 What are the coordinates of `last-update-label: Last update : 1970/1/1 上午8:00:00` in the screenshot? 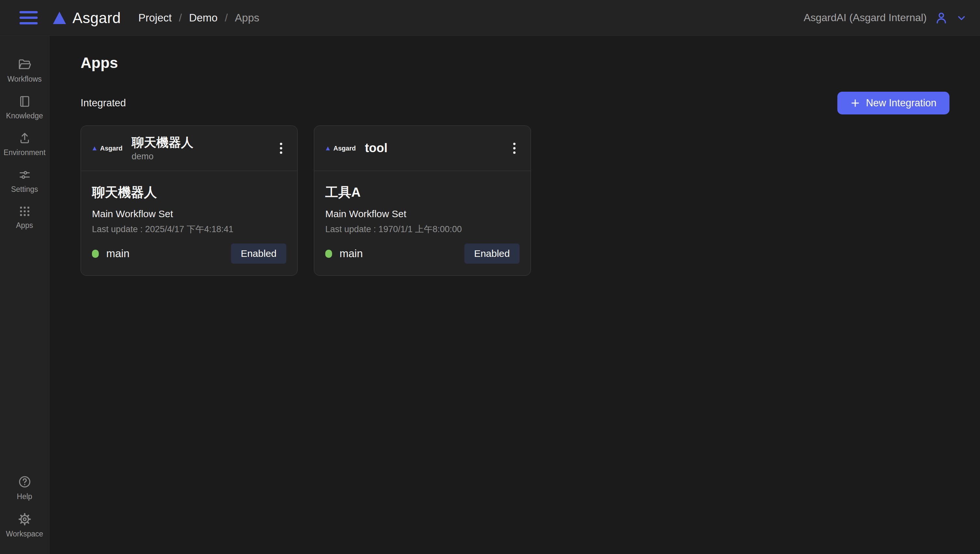 It's located at (422, 229).